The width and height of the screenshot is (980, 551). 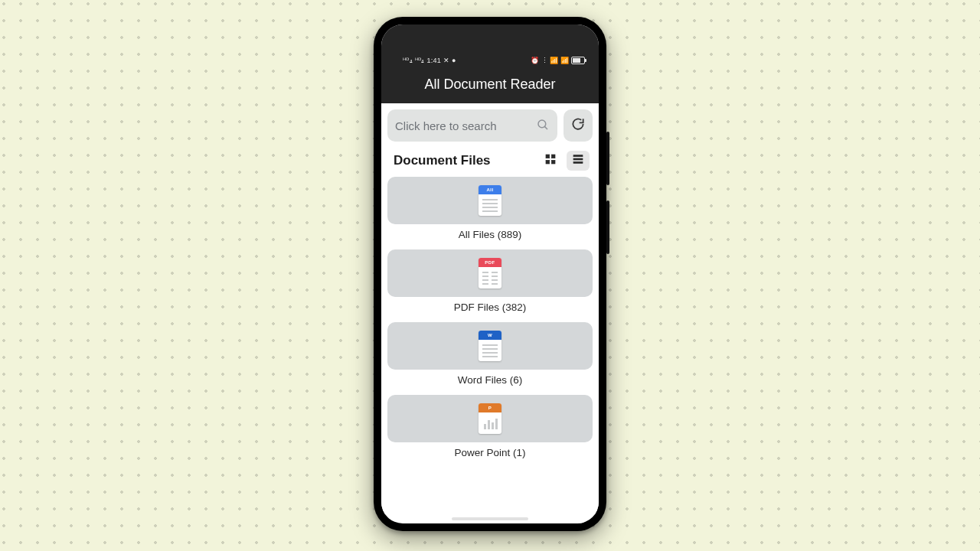 I want to click on category-tile: PDF, so click(x=490, y=273).